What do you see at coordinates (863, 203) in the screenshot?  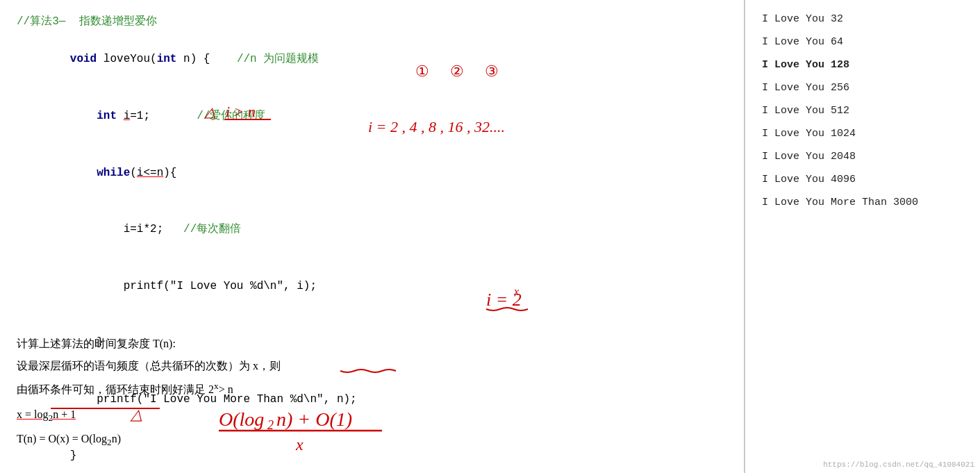 I see `output-item-8: I Love You More Than 3000` at bounding box center [863, 203].